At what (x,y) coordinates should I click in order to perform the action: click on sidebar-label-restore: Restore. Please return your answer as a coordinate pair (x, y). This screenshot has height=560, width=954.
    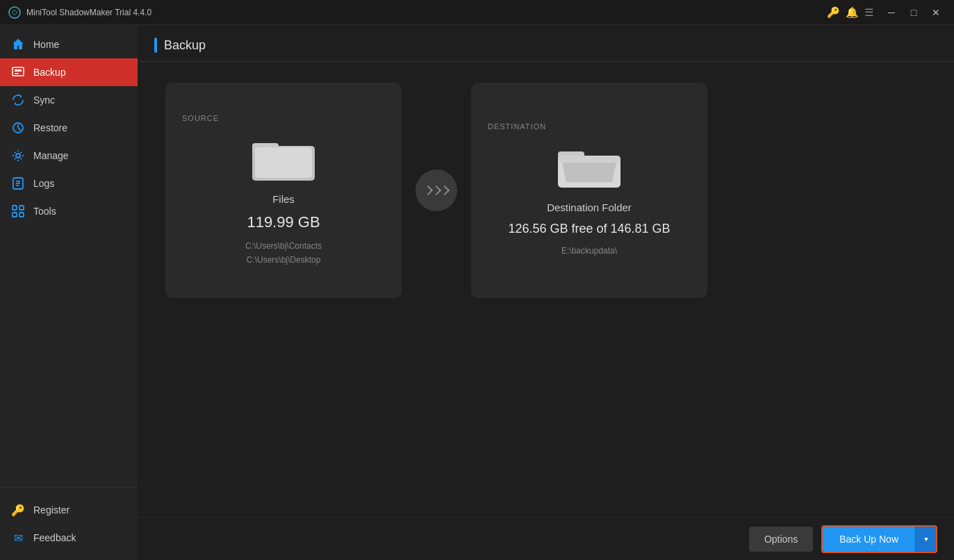
    Looking at the image, I should click on (50, 128).